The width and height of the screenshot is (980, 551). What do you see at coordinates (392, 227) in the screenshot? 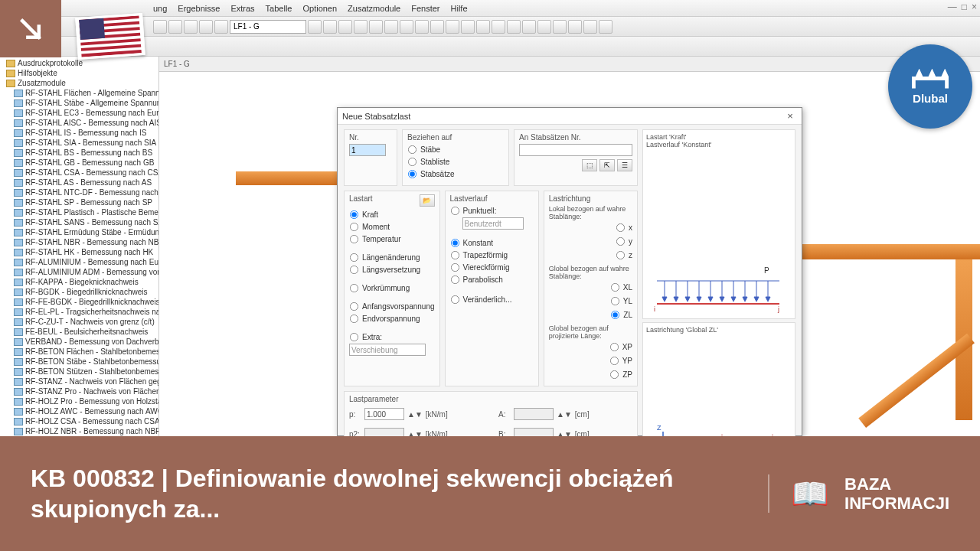
I see `radio-moment: Moment` at bounding box center [392, 227].